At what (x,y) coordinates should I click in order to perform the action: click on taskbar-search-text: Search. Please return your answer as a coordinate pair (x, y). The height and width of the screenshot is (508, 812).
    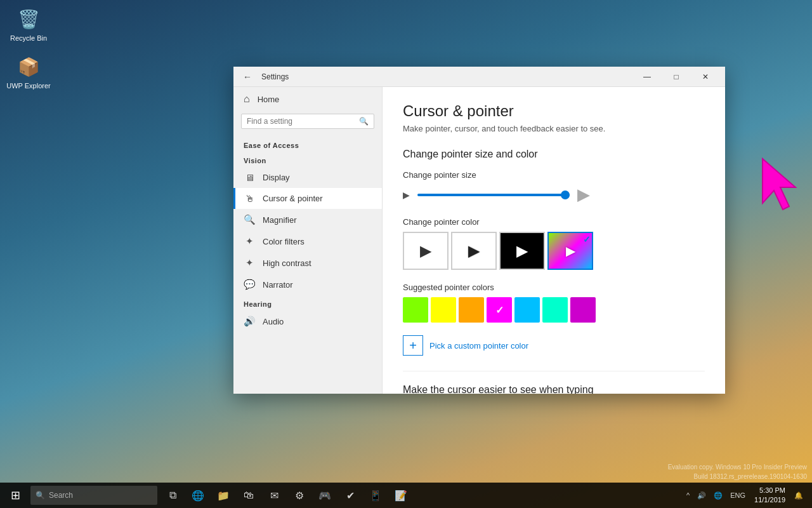
    Looking at the image, I should click on (61, 495).